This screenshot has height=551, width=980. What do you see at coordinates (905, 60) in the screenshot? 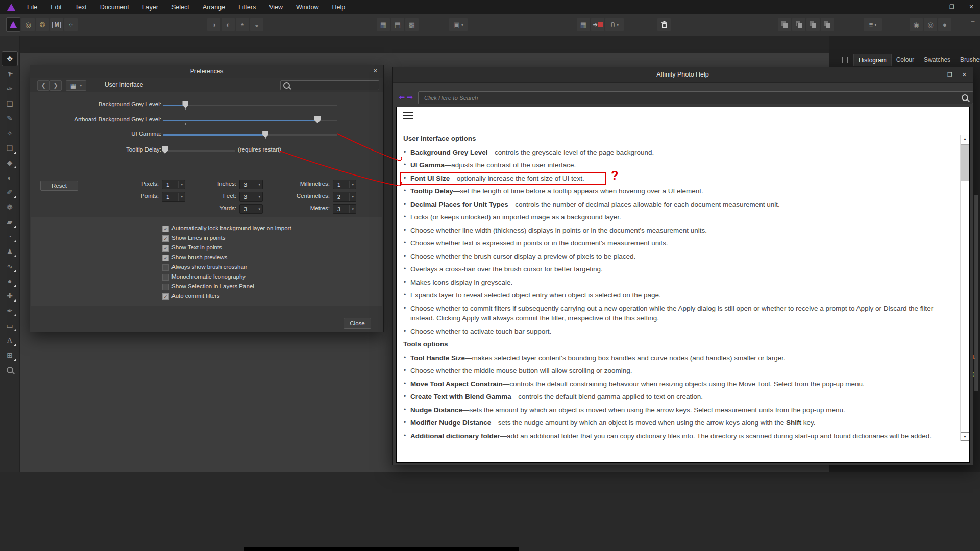
I see `tab-colour: Colour` at bounding box center [905, 60].